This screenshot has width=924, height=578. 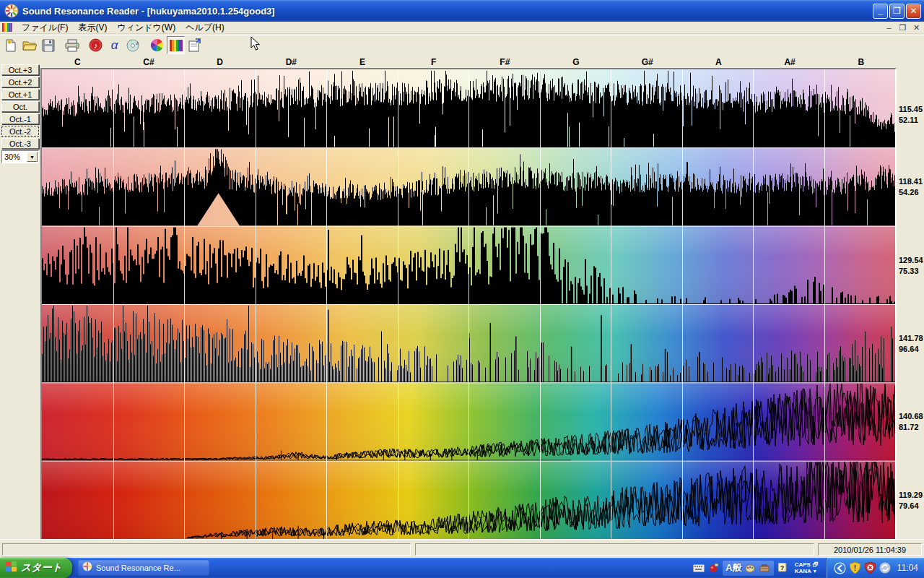 What do you see at coordinates (911, 344) in the screenshot?
I see `band-4-values: 141.7896.64` at bounding box center [911, 344].